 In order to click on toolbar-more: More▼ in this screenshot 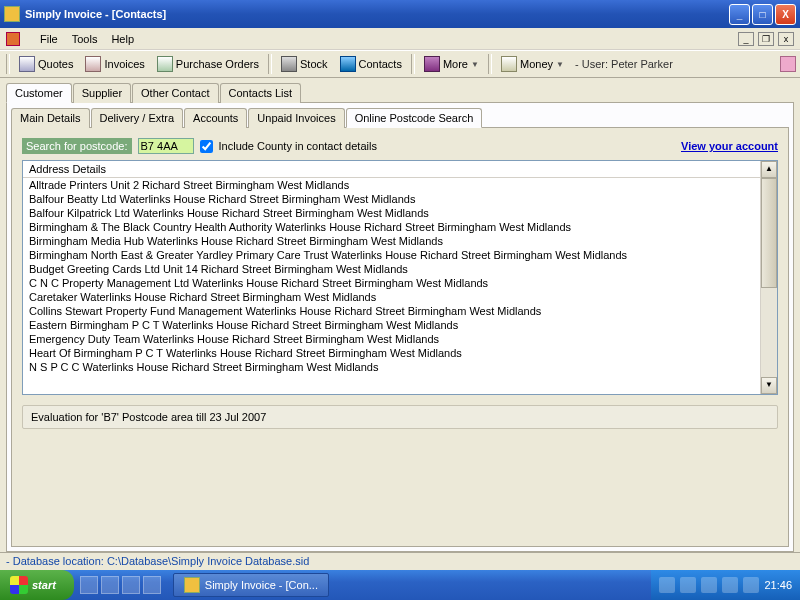, I will do `click(452, 64)`.